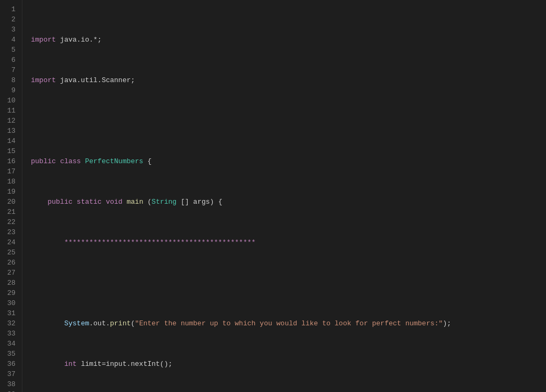 The image size is (546, 392). What do you see at coordinates (11, 19) in the screenshot?
I see `ln-2: 2` at bounding box center [11, 19].